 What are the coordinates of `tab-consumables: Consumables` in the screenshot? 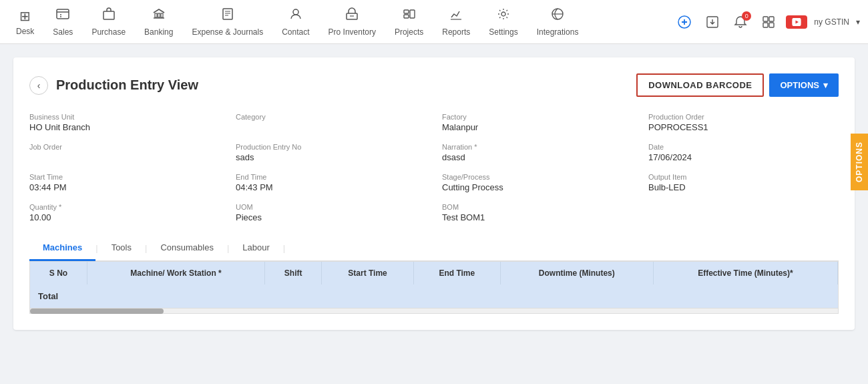 It's located at (187, 248).